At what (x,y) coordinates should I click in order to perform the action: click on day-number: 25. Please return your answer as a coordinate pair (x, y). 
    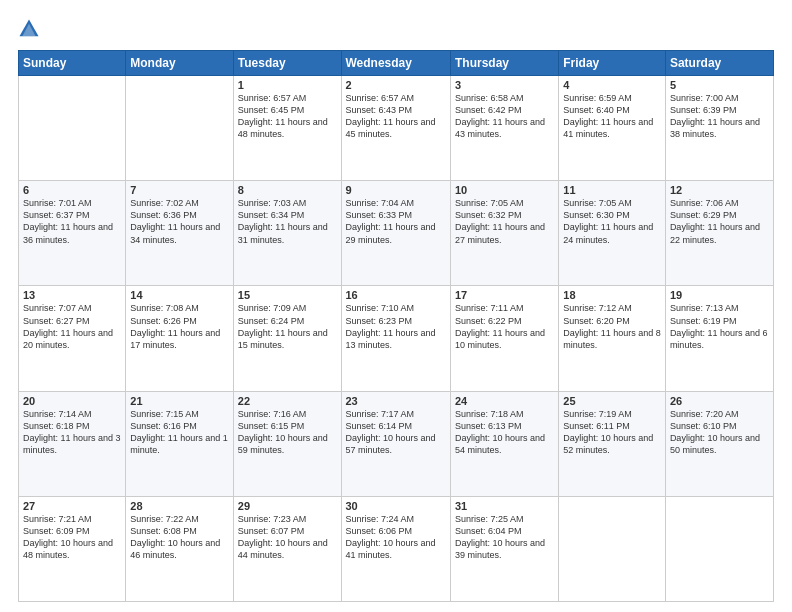
    Looking at the image, I should click on (612, 401).